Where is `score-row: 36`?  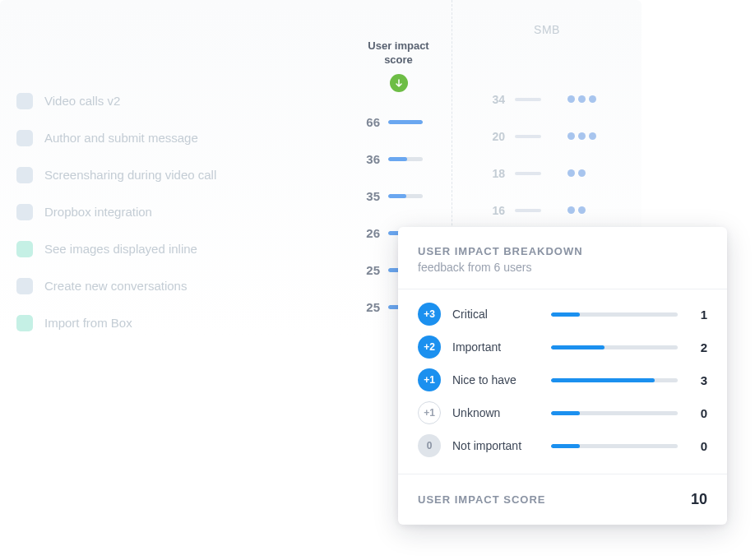 score-row: 36 is located at coordinates (398, 160).